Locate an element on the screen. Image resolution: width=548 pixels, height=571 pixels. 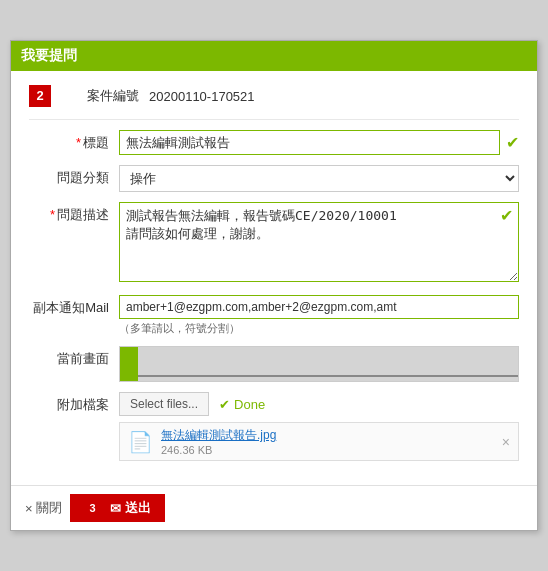
file-info: 無法編輯測試報告.jpg 246.36 KB is located at coordinates (328, 442).